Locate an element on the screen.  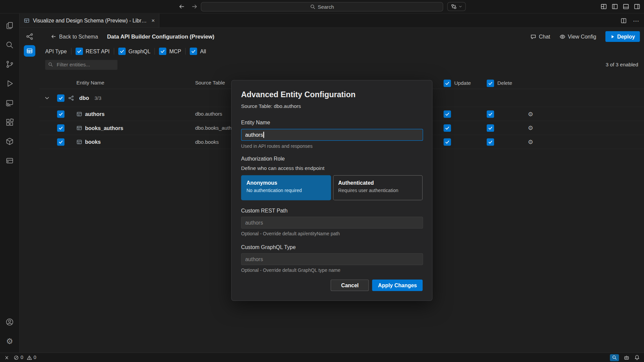
dialog-title: Advanced Entity Configuration is located at coordinates (332, 95).